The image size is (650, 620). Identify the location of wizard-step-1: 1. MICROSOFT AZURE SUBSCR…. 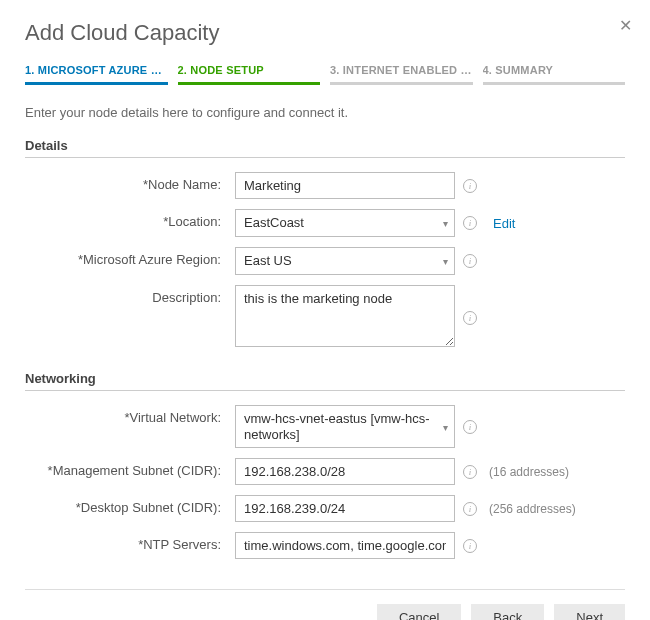
(96, 74).